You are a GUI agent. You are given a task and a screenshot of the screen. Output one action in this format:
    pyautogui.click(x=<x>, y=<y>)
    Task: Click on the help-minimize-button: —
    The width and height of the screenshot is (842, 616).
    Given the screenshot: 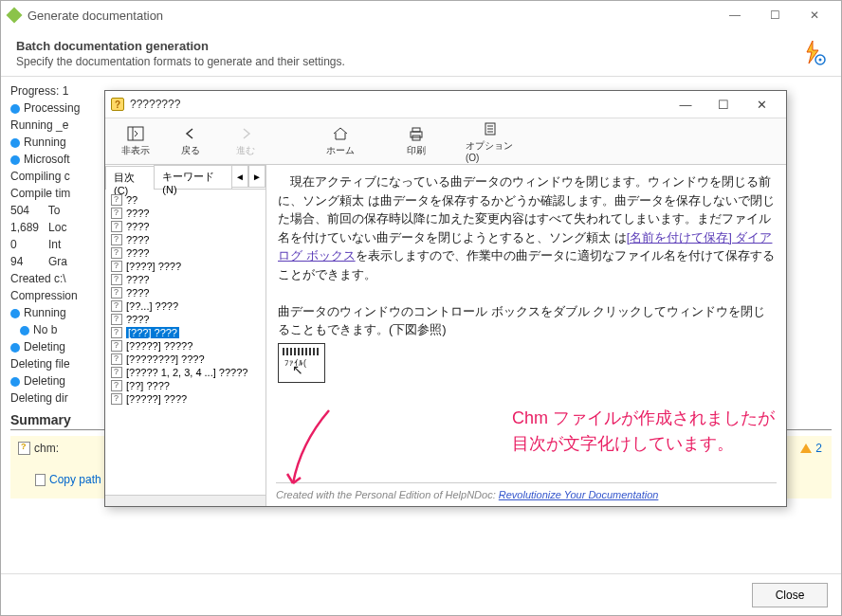 What is the action you would take?
    pyautogui.click(x=686, y=104)
    